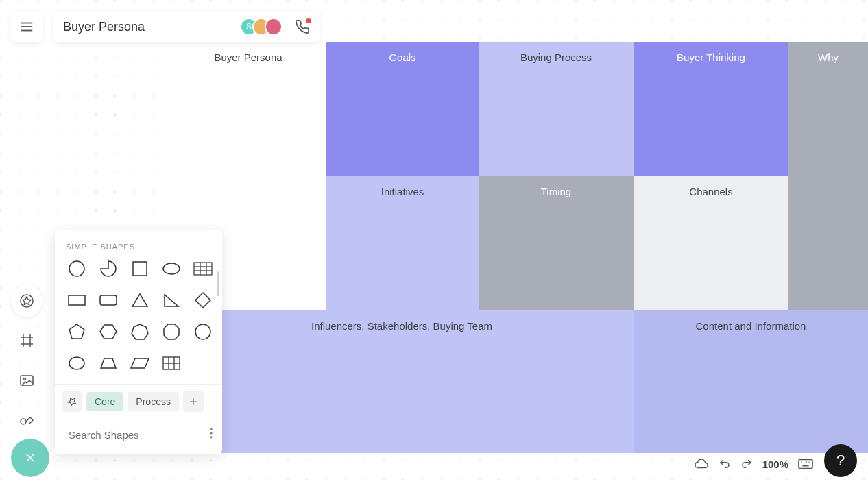  Describe the element at coordinates (828, 243) in the screenshot. I see `canvas-cell` at that location.